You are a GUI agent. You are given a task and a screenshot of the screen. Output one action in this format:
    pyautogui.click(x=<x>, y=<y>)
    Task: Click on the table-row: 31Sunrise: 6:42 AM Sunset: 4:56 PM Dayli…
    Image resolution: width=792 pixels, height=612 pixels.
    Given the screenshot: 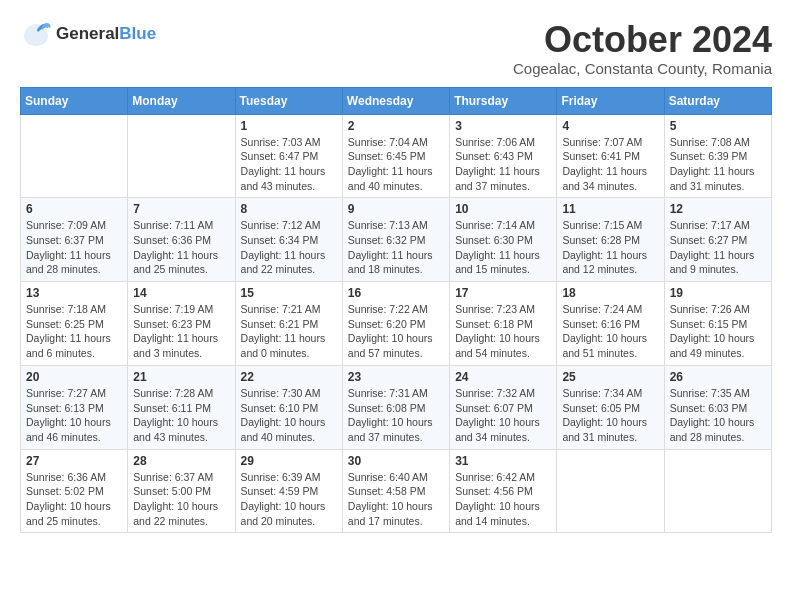 What is the action you would take?
    pyautogui.click(x=504, y=491)
    